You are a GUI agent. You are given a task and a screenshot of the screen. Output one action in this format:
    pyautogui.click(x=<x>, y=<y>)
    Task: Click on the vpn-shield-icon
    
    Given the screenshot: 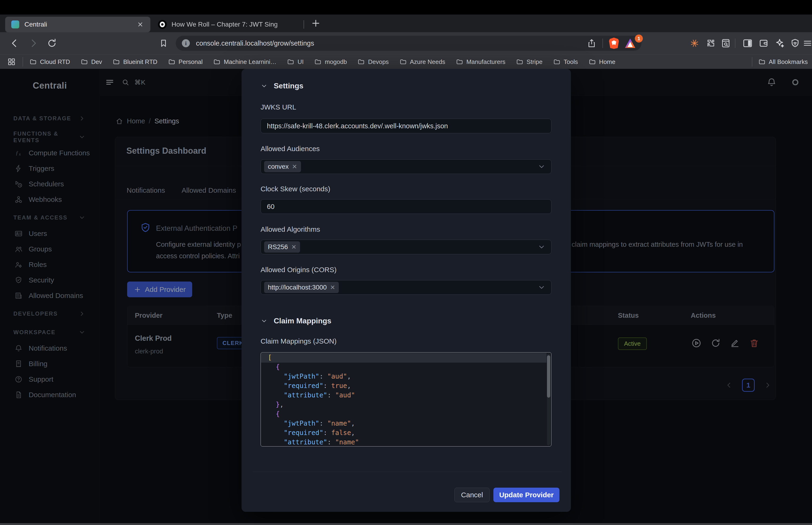 What is the action you would take?
    pyautogui.click(x=795, y=43)
    